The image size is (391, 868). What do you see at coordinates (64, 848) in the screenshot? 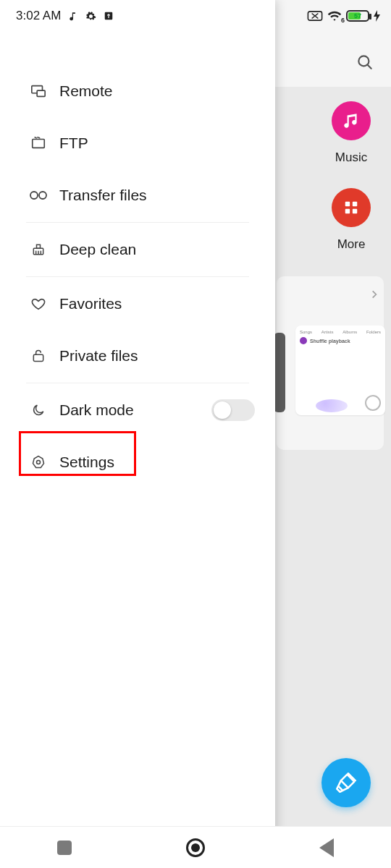
I see `nav-recents` at bounding box center [64, 848].